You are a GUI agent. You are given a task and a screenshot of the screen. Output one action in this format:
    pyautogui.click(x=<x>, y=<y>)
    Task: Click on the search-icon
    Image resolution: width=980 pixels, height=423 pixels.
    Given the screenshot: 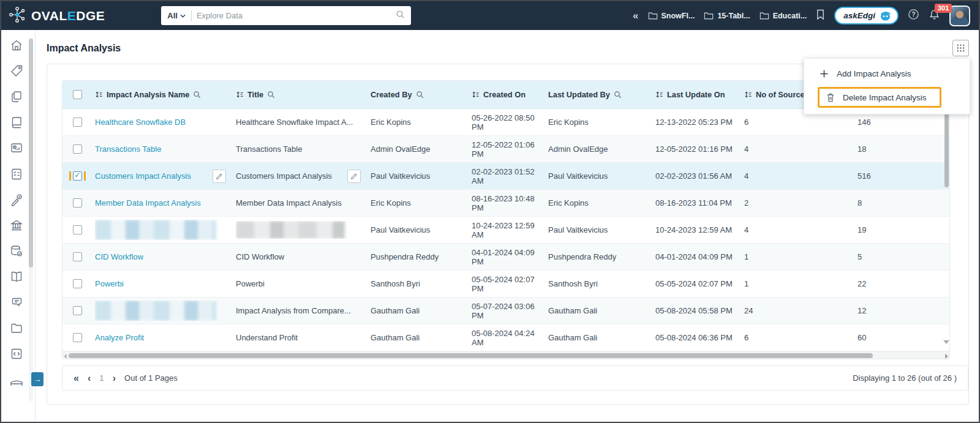 What is the action you would take?
    pyautogui.click(x=401, y=16)
    